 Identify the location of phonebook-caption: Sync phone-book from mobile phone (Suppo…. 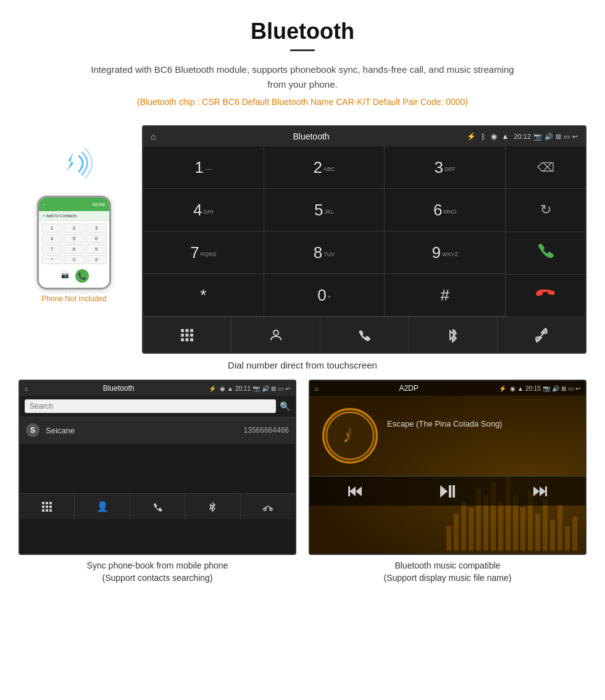
(157, 569).